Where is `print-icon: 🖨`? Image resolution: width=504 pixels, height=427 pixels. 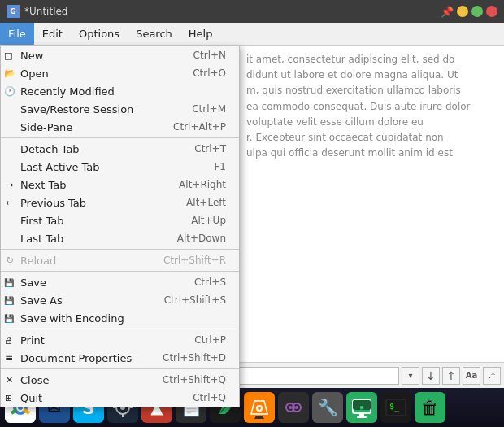 print-icon: 🖨 is located at coordinates (8, 340).